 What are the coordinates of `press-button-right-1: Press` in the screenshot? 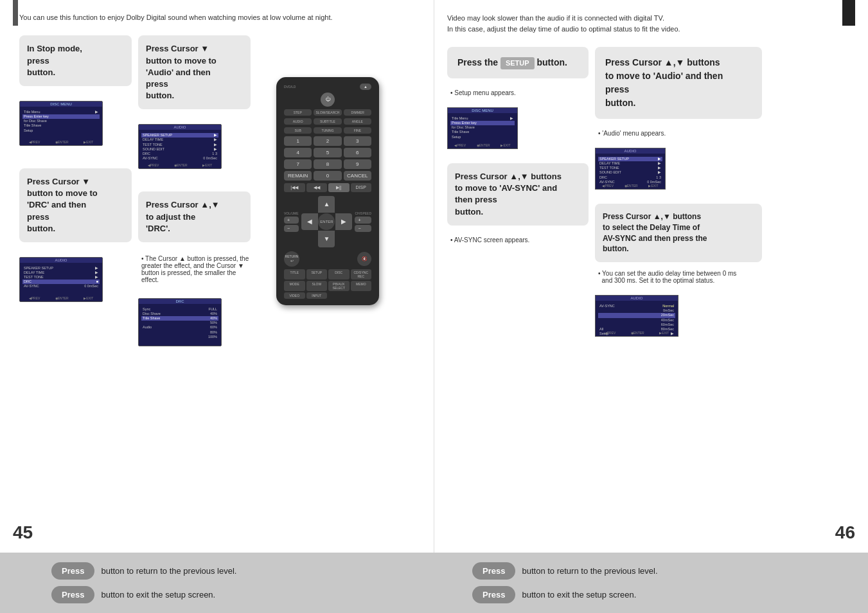 It's located at (493, 571).